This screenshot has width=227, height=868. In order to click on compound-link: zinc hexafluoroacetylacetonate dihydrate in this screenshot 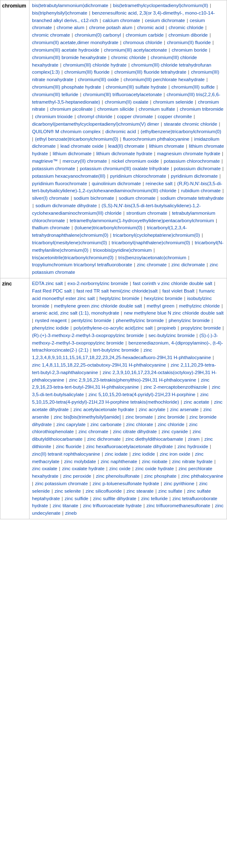, I will do `click(129, 446)`.